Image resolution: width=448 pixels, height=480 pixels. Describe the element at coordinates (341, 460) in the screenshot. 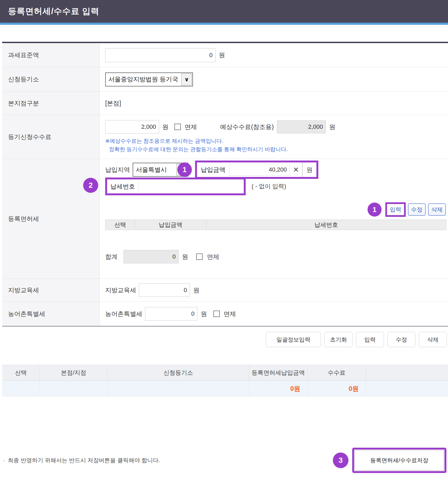

I see `step-badge-3: 3` at that location.